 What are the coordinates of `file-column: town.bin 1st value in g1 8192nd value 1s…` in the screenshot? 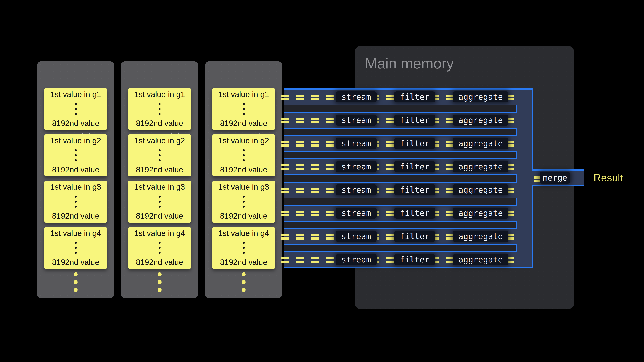 It's located at (76, 180).